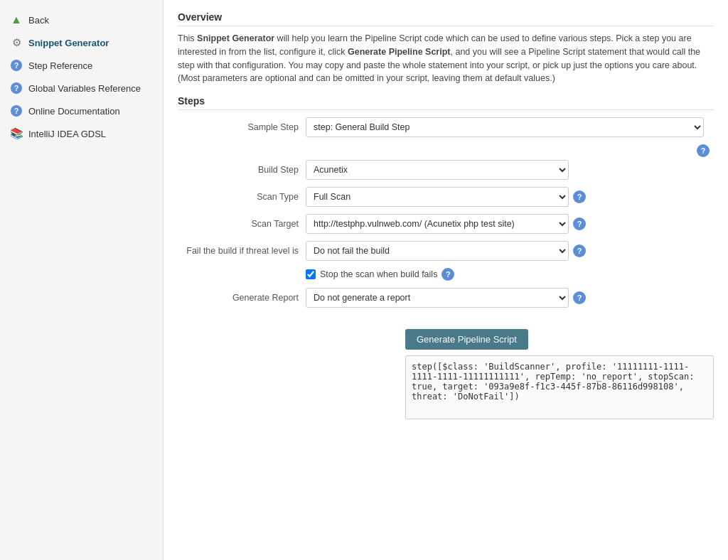 The image size is (728, 560). What do you see at coordinates (437, 298) in the screenshot?
I see `generate-report-select: Do not generate a report` at bounding box center [437, 298].